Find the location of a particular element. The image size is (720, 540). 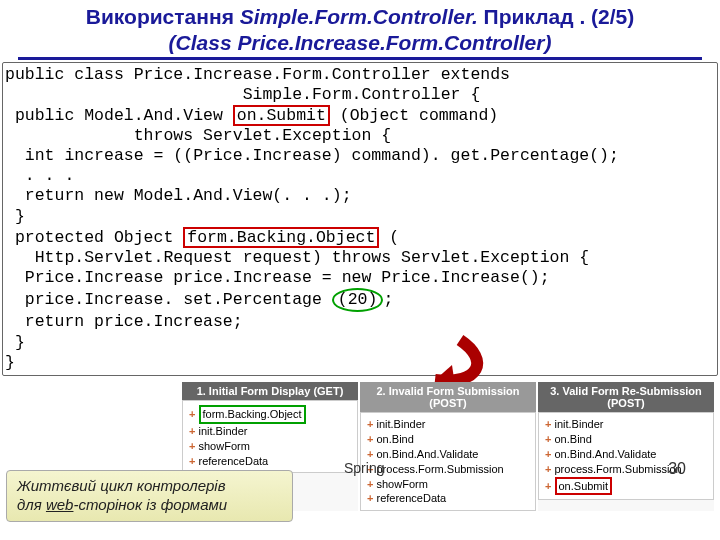

footer-caption: Життєвий цикл контролерів для web-сторін… is located at coordinates (150, 496).